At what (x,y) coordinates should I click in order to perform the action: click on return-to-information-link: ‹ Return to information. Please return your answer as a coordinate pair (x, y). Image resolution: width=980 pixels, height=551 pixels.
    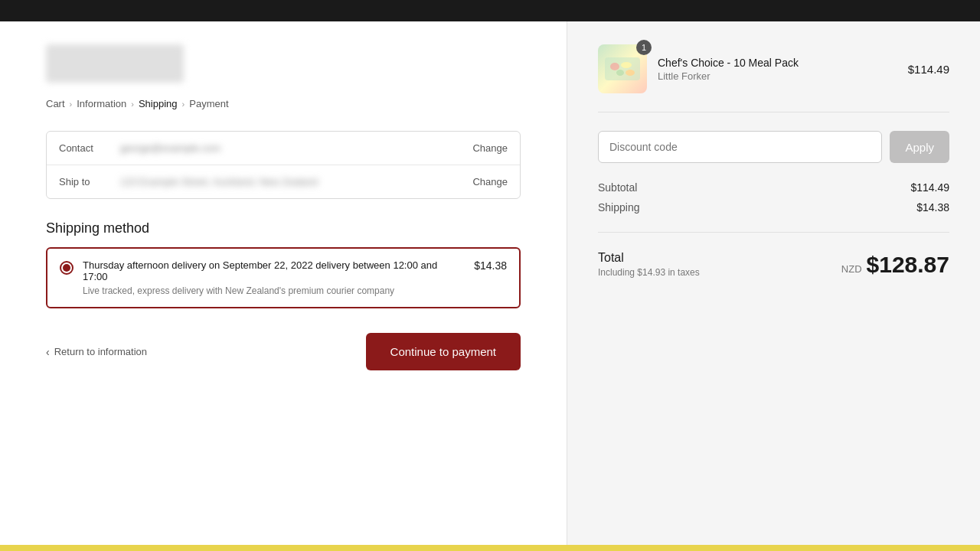
    Looking at the image, I should click on (96, 352).